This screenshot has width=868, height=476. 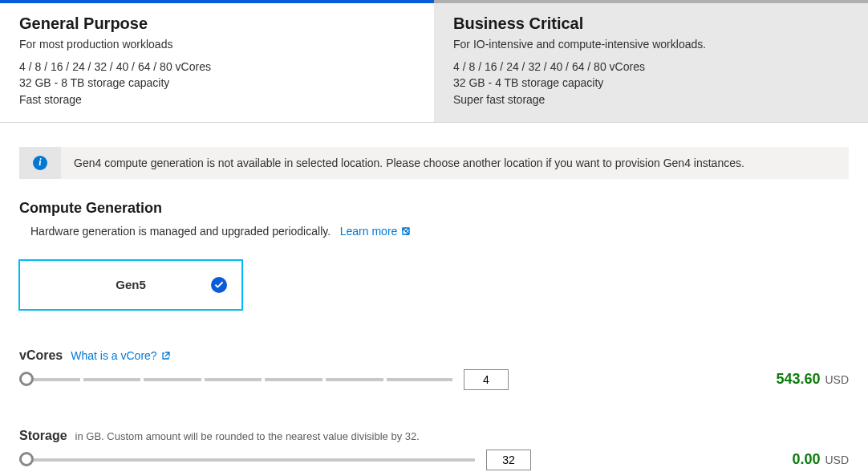 I want to click on what-is-vcore-link: What is a vCore?, so click(x=120, y=356).